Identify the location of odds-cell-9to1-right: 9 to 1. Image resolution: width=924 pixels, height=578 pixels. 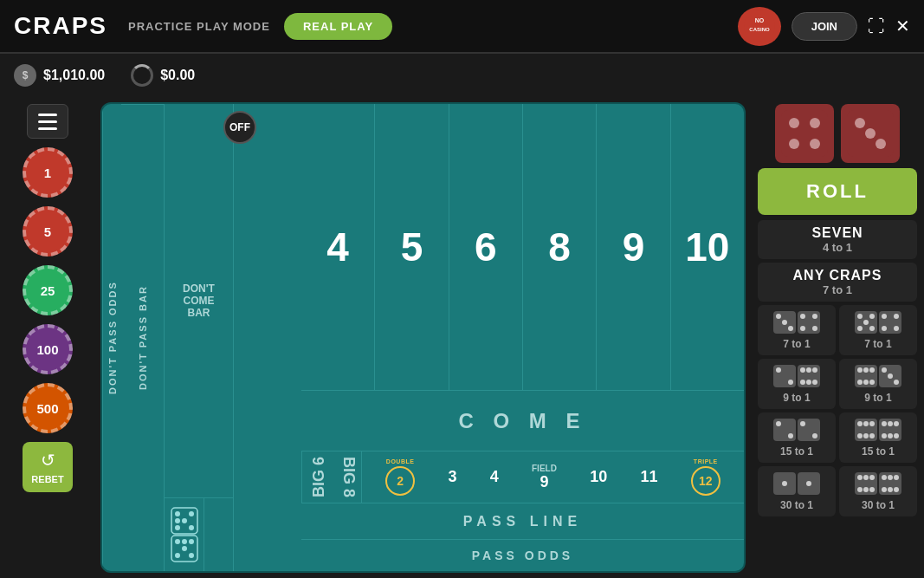
(878, 384).